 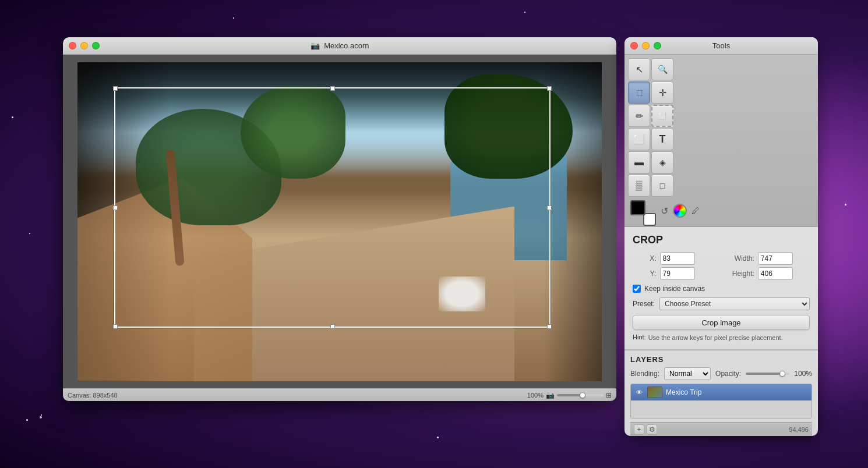 What do you see at coordinates (639, 162) in the screenshot?
I see `shape-tool: ▬` at bounding box center [639, 162].